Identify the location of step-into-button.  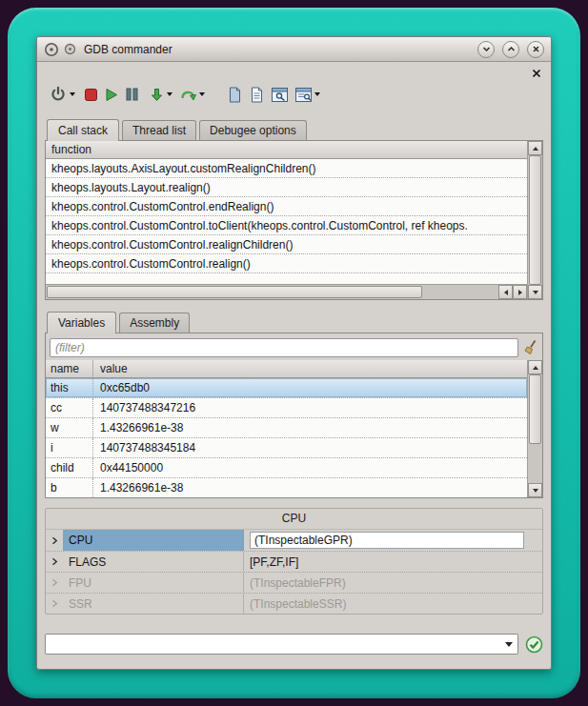
(156, 94).